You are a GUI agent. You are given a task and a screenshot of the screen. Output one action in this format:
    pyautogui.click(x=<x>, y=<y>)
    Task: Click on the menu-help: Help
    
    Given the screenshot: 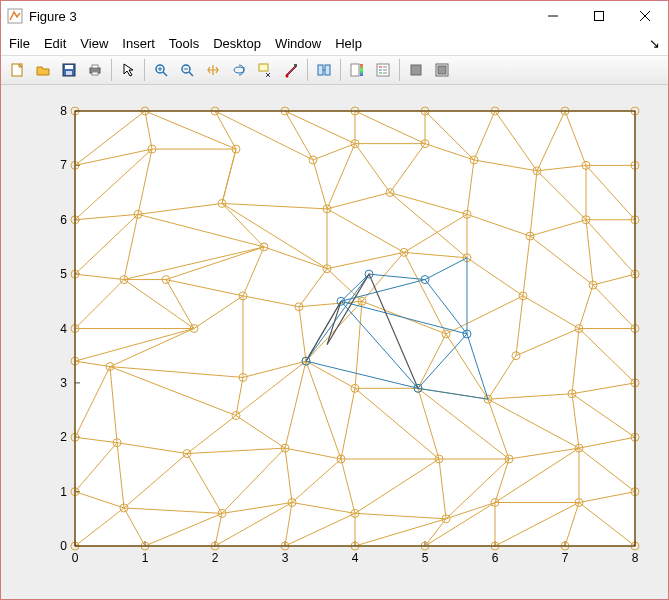 What is the action you would take?
    pyautogui.click(x=348, y=44)
    